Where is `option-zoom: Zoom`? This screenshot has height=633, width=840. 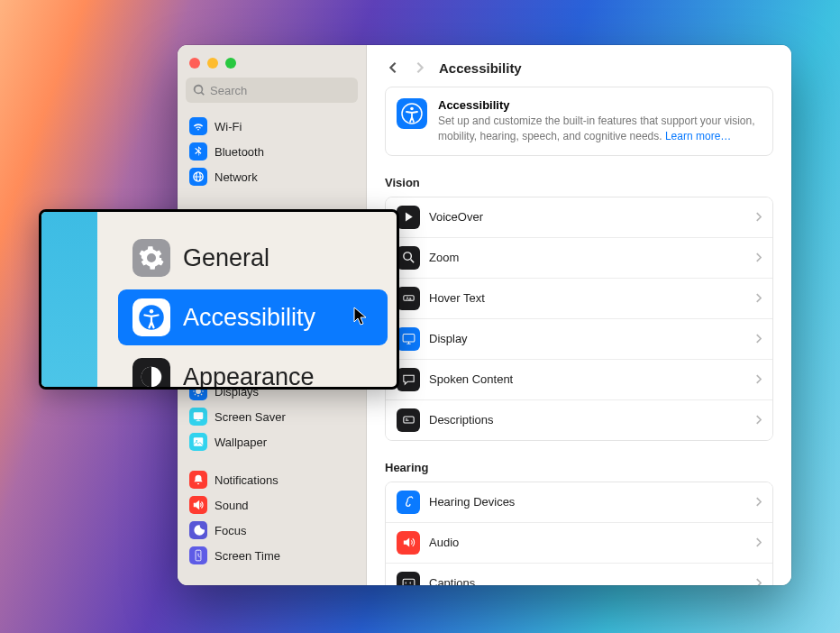
option-zoom: Zoom is located at coordinates (579, 258).